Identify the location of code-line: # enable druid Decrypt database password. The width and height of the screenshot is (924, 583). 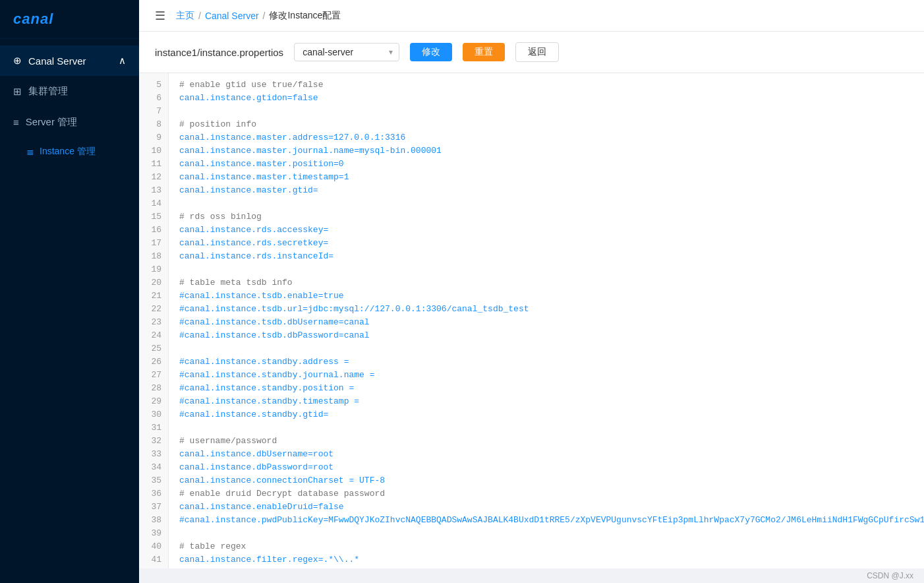
(546, 494).